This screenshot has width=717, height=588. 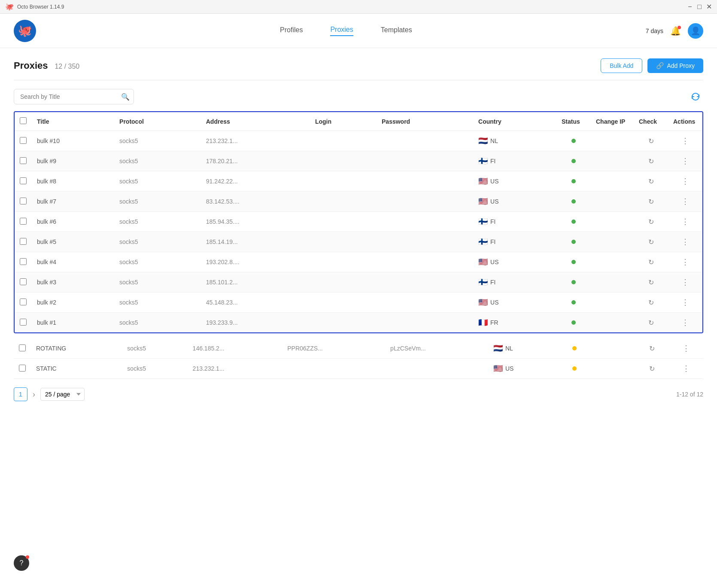 I want to click on country-code: FI, so click(x=493, y=222).